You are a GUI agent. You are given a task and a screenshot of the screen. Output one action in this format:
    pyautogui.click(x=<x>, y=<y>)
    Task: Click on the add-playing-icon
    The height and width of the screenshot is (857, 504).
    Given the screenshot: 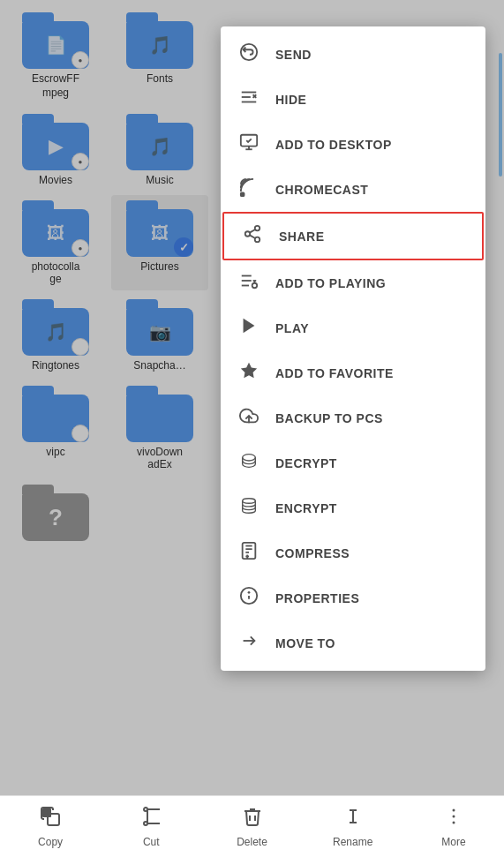 What is the action you would take?
    pyautogui.click(x=249, y=282)
    